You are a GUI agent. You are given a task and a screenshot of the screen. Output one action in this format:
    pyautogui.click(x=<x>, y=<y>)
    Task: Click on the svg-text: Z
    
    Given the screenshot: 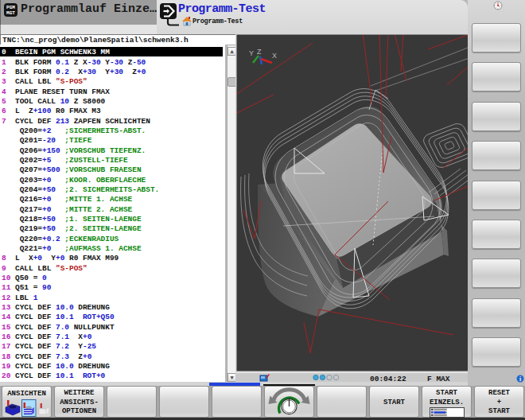 What is the action you would take?
    pyautogui.click(x=259, y=52)
    